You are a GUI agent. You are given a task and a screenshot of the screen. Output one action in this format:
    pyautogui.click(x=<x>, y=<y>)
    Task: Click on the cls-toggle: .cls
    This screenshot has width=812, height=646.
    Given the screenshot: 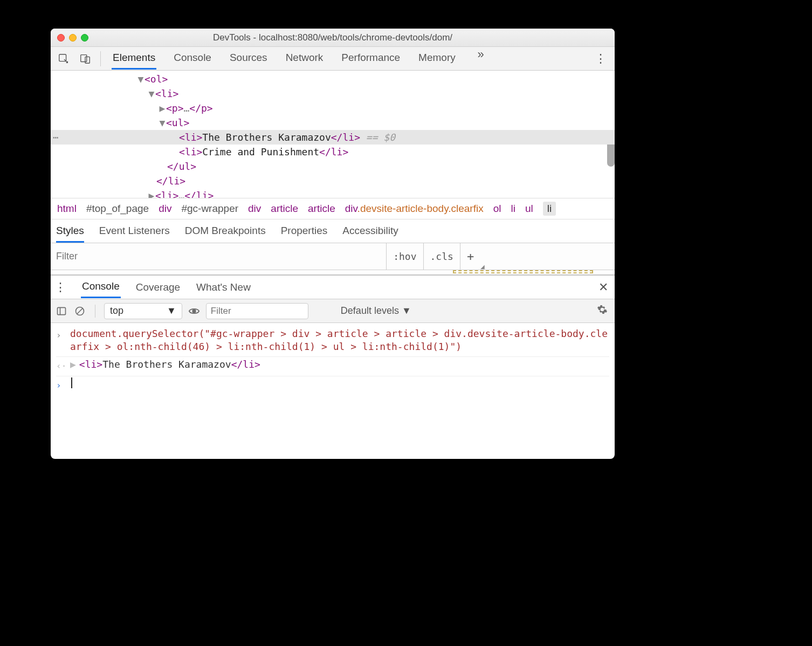 What is the action you would take?
    pyautogui.click(x=442, y=257)
    